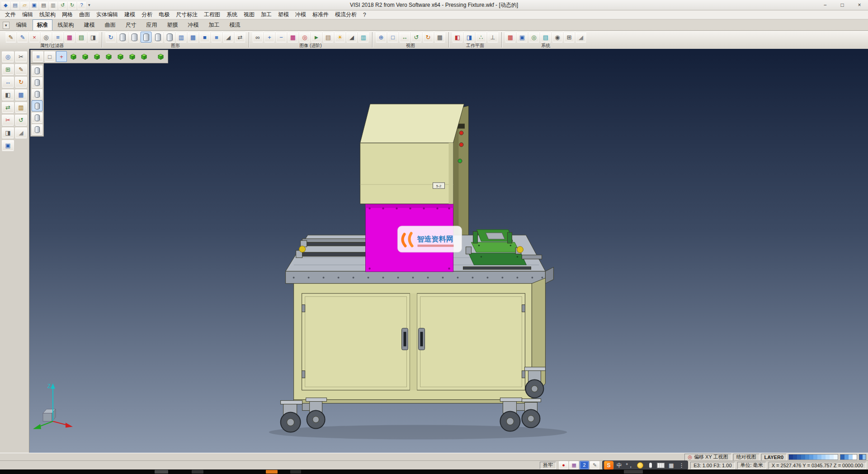 The image size is (868, 474). I want to click on slope-icon: ◢, so click(581, 37).